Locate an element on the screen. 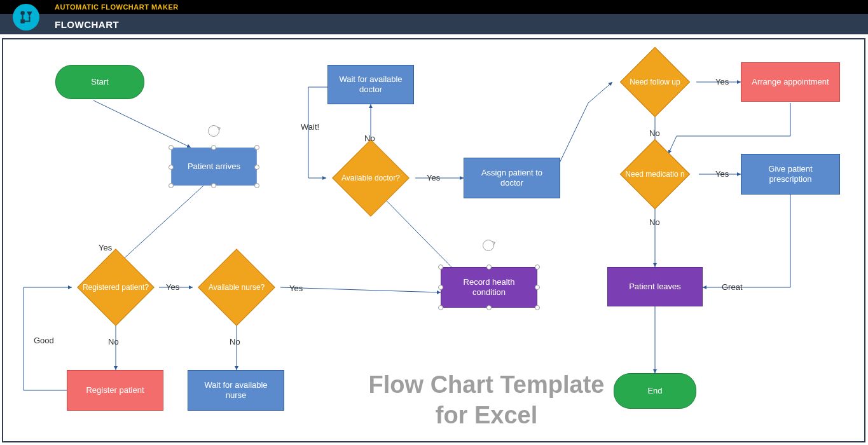 The width and height of the screenshot is (868, 445). edge-label-great: Great is located at coordinates (733, 287).